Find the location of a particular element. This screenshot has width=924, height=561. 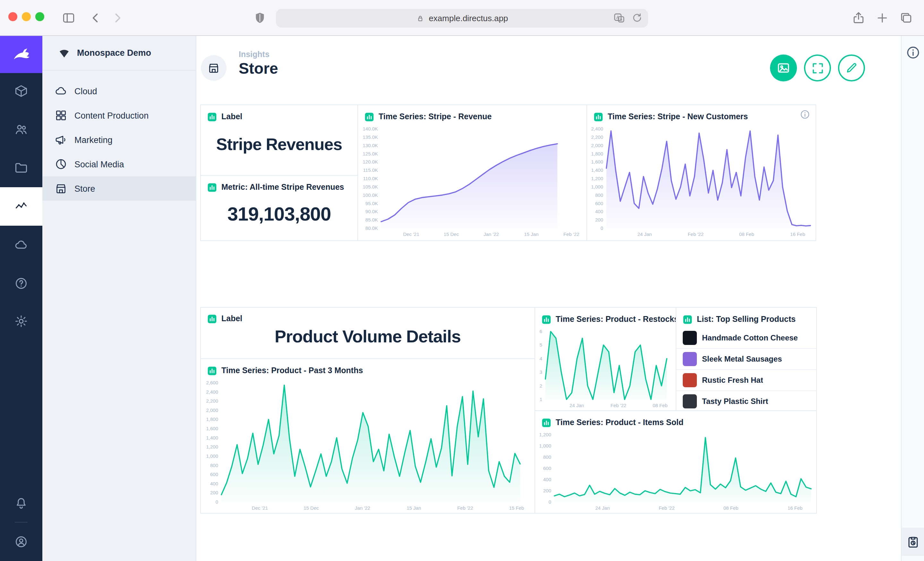

list-item: Handmade Cotton Cheese is located at coordinates (746, 338).